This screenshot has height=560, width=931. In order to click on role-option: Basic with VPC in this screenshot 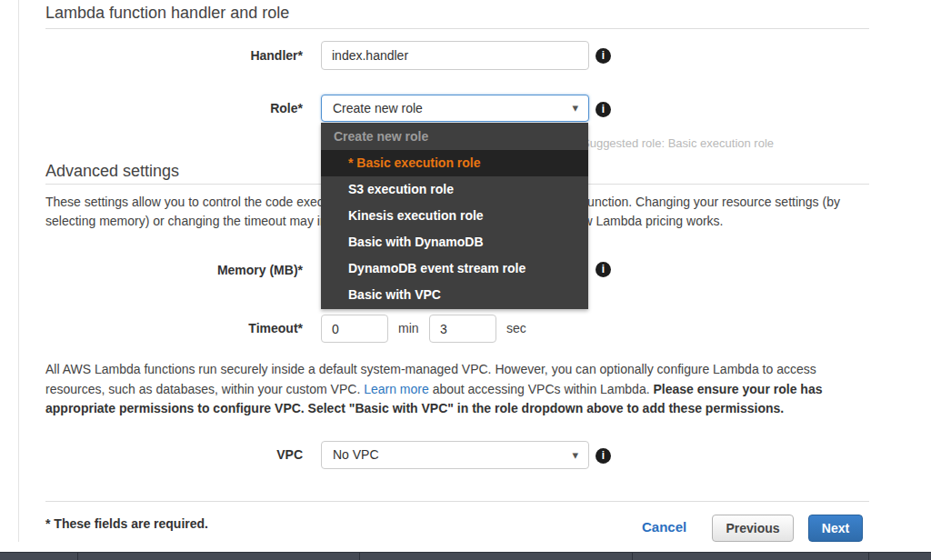, I will do `click(455, 295)`.